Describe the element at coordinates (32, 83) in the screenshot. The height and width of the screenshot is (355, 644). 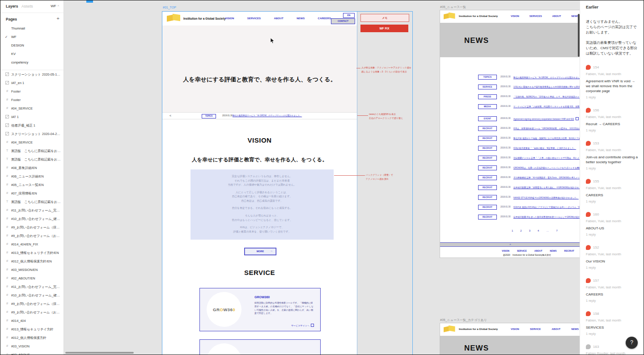
I see `layer-item: IAT_en 1` at that location.